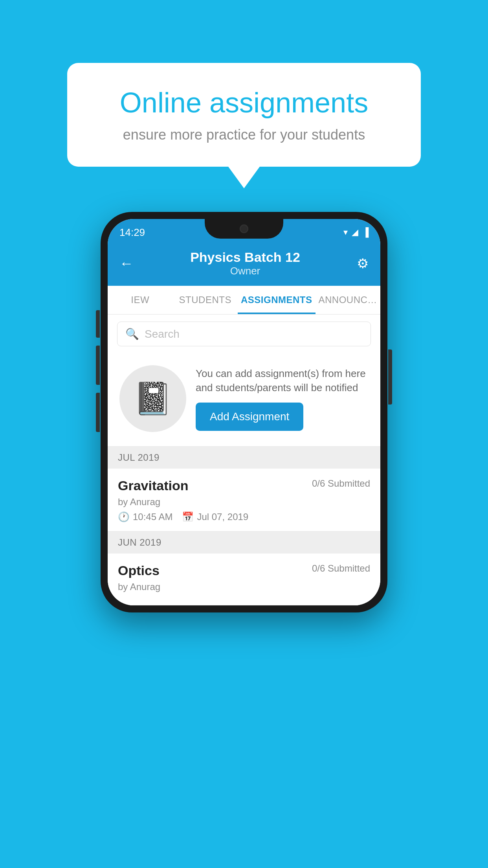  I want to click on settings-button: ⚙, so click(363, 263).